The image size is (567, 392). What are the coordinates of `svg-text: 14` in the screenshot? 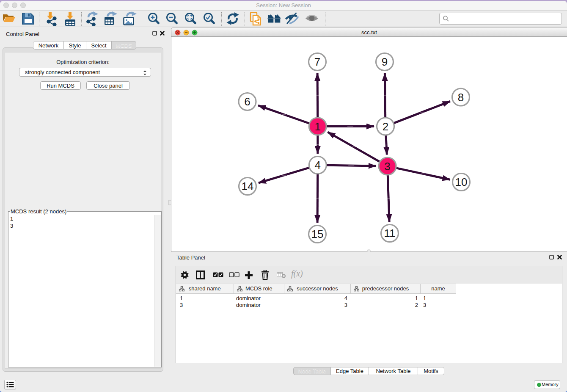 It's located at (248, 186).